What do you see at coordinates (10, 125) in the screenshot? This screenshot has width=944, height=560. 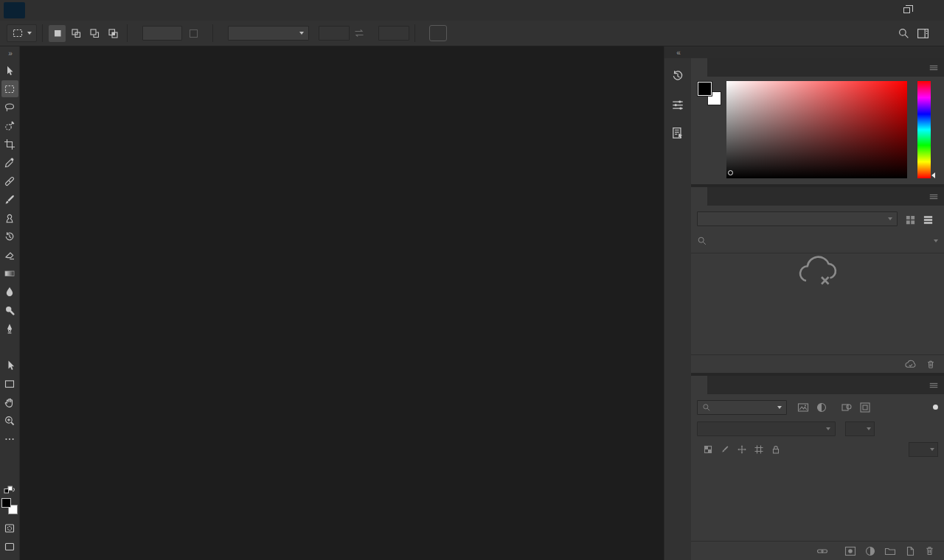 I see `tool-quick-selection` at bounding box center [10, 125].